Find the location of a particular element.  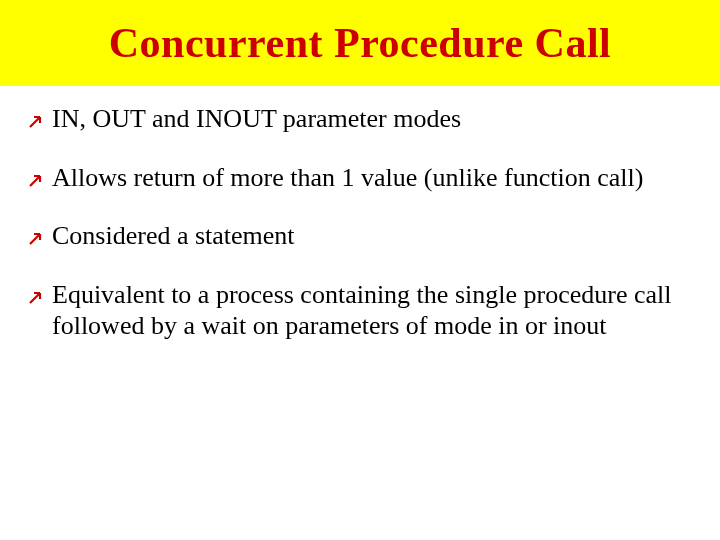

page-title: Concurrent Procedure Call is located at coordinates (360, 43).